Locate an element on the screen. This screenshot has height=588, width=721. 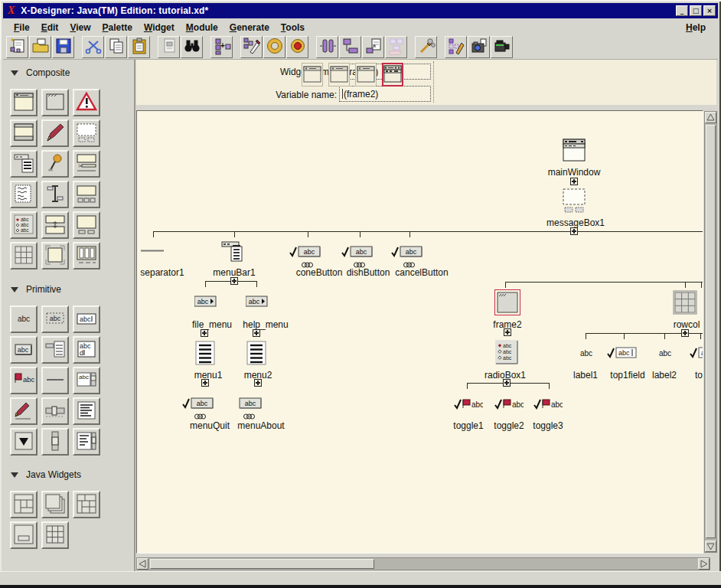
palette-section-java-widgets: Java Widgets is located at coordinates (46, 475).